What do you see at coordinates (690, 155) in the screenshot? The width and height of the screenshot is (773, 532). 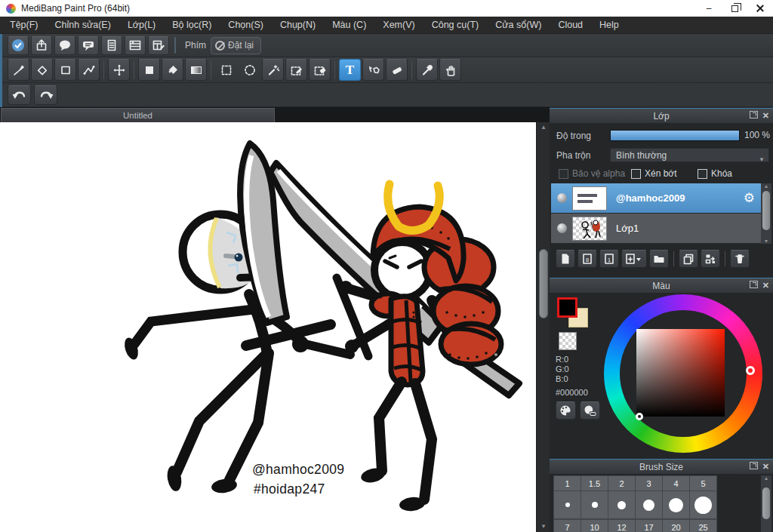 I see `blend-mode-select: Bình thường ▼` at bounding box center [690, 155].